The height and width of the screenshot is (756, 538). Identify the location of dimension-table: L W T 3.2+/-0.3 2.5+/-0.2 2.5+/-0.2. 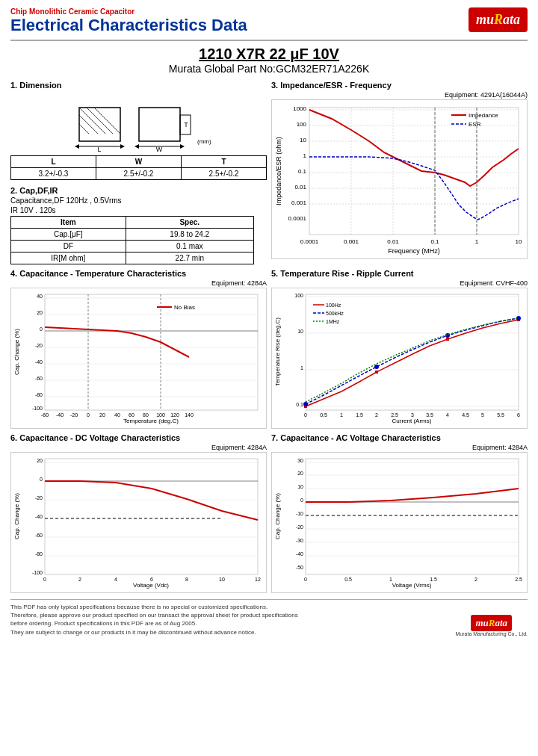
(139, 167).